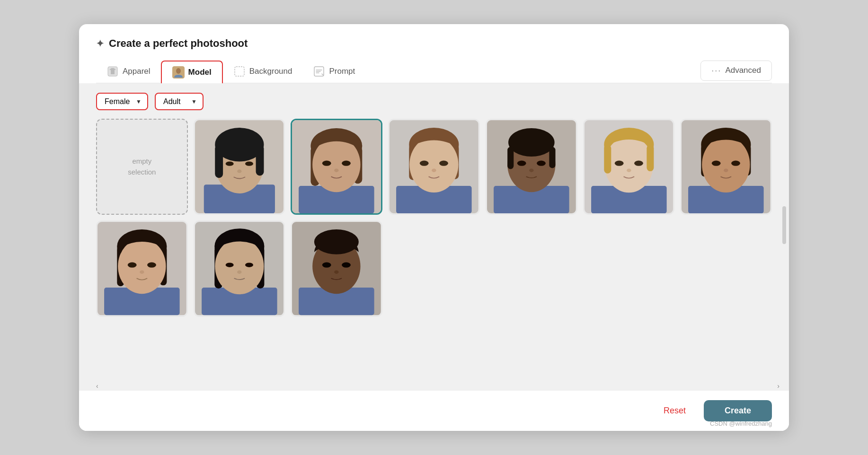 This screenshot has width=868, height=455. Describe the element at coordinates (342, 71) in the screenshot. I see `tab-prompt-label: Prompt` at that location.